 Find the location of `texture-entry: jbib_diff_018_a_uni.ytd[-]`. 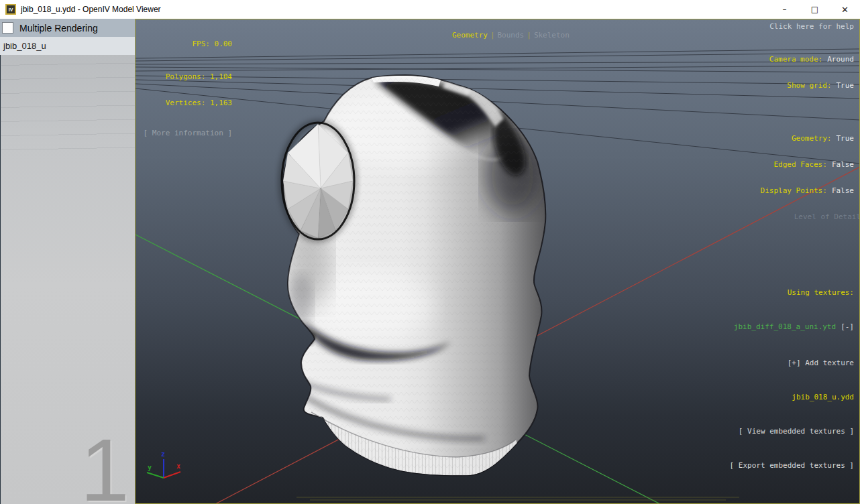

texture-entry: jbib_diff_018_a_uni.ytd[-] is located at coordinates (792, 327).